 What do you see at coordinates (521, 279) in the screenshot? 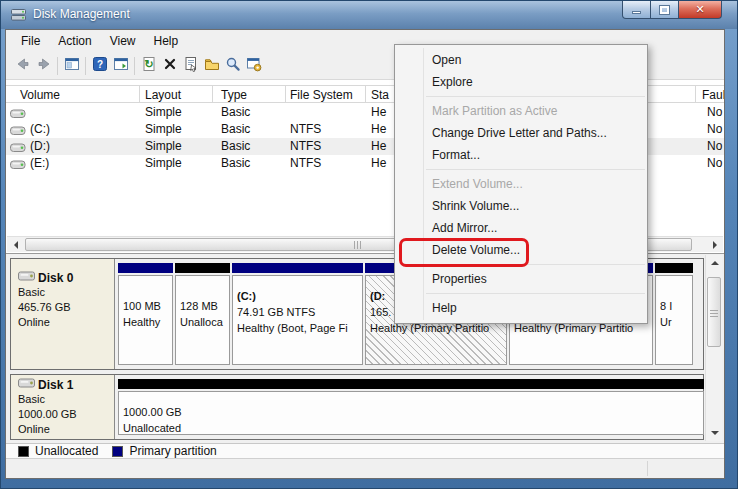
I see `context-menu-item-properties: Properties` at bounding box center [521, 279].